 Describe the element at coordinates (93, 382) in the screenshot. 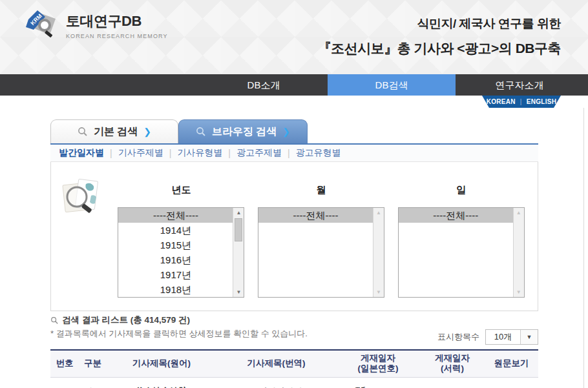

I see `cell-category: 광고` at that location.